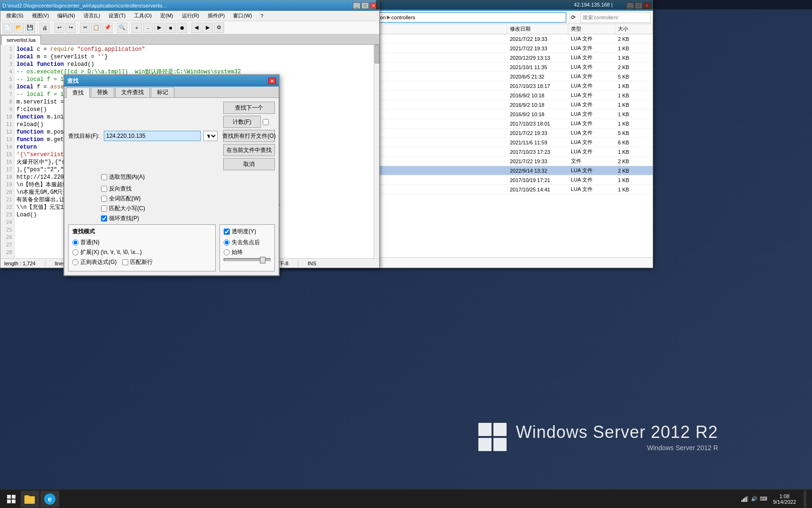  I want to click on status-mode: INS, so click(312, 263).